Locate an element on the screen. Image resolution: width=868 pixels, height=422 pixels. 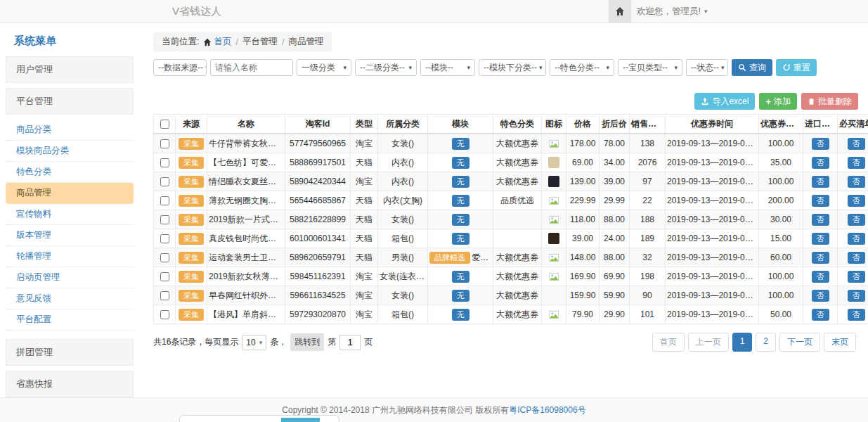
item-type-select: --宝贝类型--▾ is located at coordinates (650, 68).